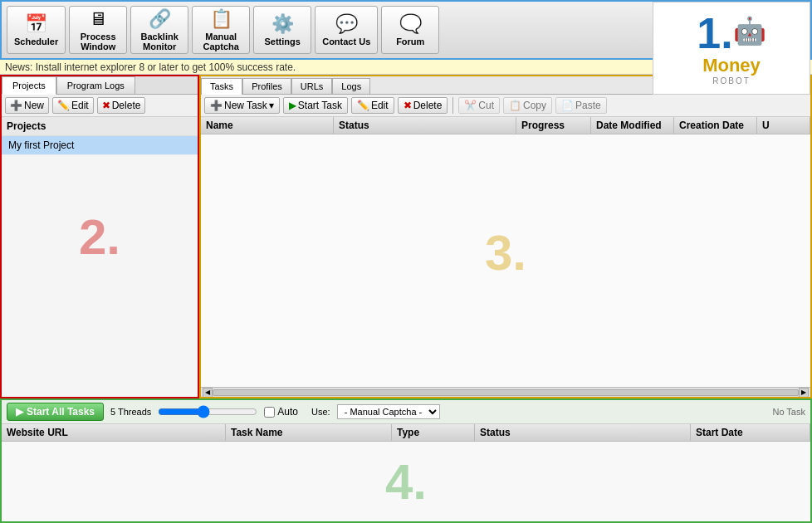  Describe the element at coordinates (37, 24) in the screenshot. I see `scheduler-icon: 📅` at that location.